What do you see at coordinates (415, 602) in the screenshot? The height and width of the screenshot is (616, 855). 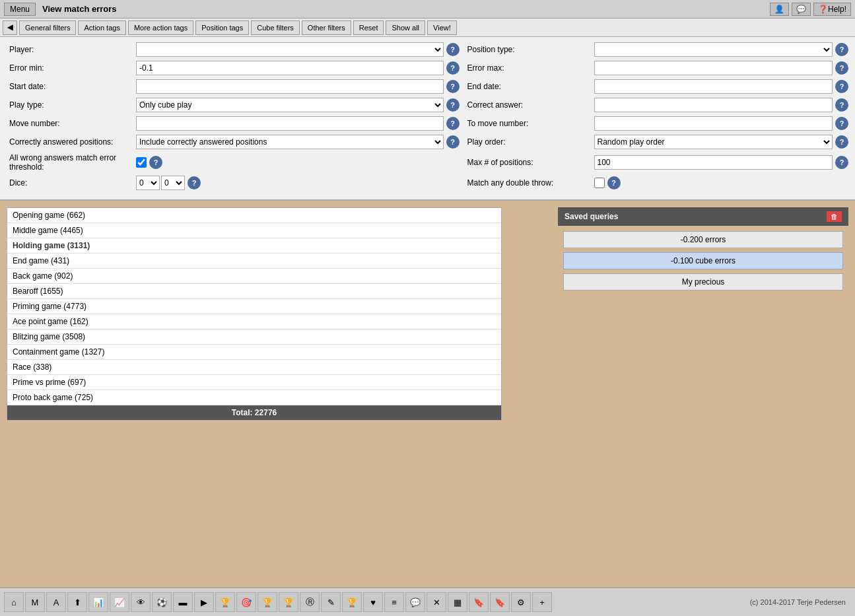 I see `comment-icon: 💬` at bounding box center [415, 602].